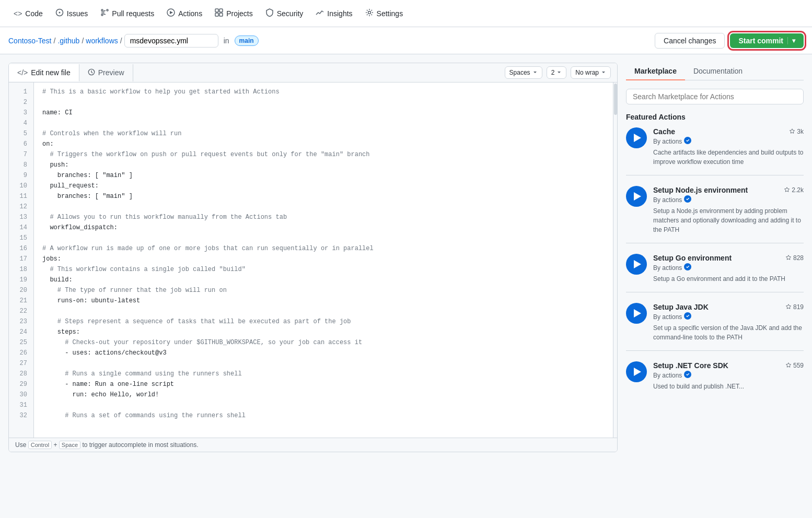 The image size is (812, 518). What do you see at coordinates (140, 445) in the screenshot?
I see `footer-hint: to trigger autocomplete in most situatio…` at bounding box center [140, 445].